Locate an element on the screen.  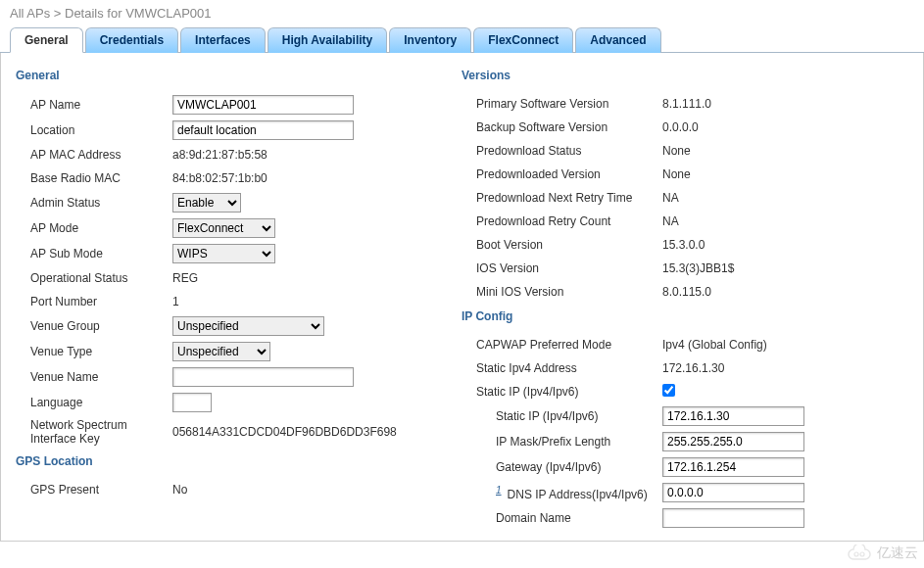
label-predl-status: Predownload Status is located at coordinates (562, 151).